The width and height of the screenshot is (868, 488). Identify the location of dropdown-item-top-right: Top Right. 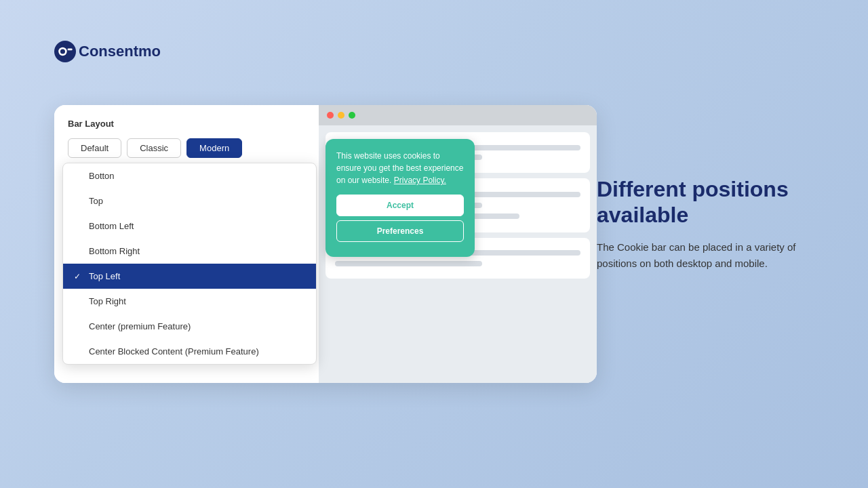
(190, 301).